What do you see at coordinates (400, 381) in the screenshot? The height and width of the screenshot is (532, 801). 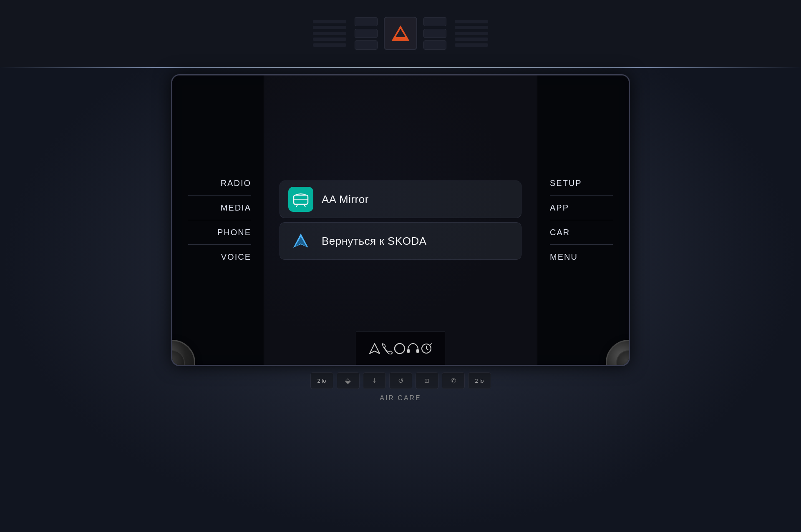 I see `climate-controls: 2 lo ⬙ ⤵ ↺ ⊡ ✆ 2 lo` at bounding box center [400, 381].